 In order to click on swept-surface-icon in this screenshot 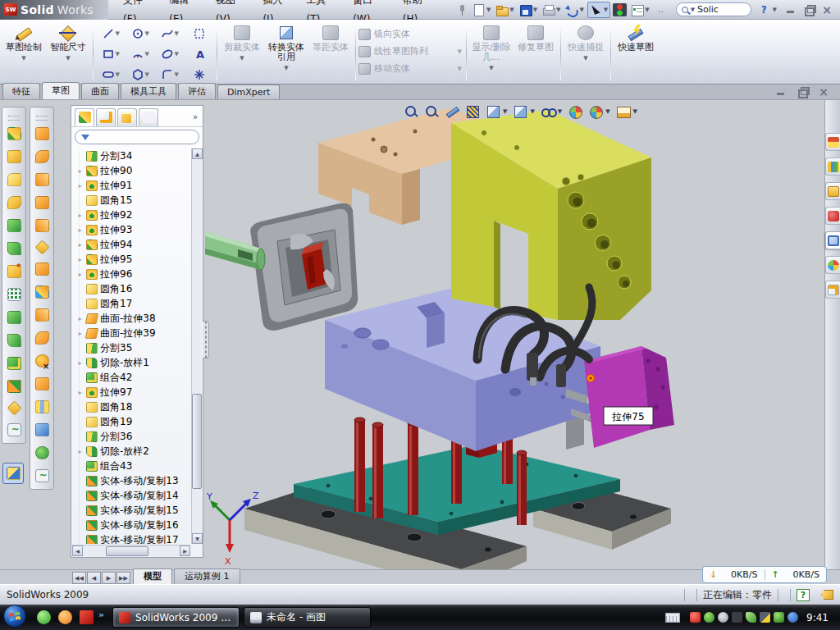, I will do `click(43, 180)`.